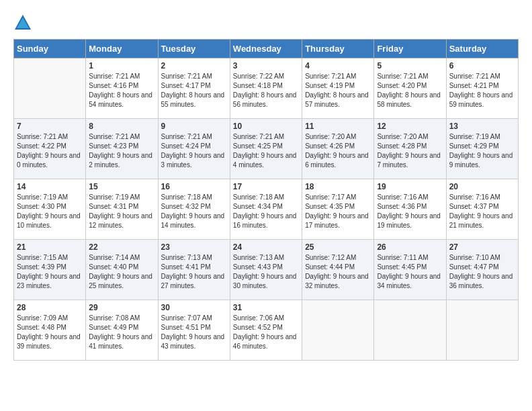 The width and height of the screenshot is (532, 411). Describe the element at coordinates (266, 210) in the screenshot. I see `calendar-week-3: 14Sunrise: 7:19 AMSunset: 4:30 PMDayligh…` at that location.